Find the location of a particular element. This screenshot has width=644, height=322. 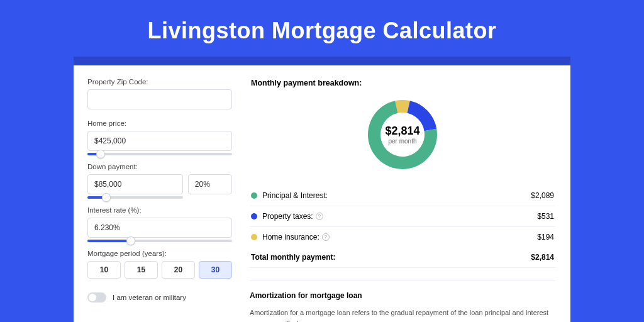

breakdown-label: Property taxes:? is located at coordinates (400, 216).